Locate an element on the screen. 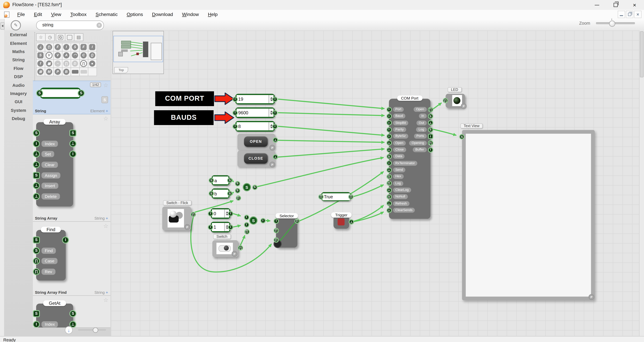 The height and width of the screenshot is (342, 644). byte-size-value: 8 is located at coordinates (252, 126).